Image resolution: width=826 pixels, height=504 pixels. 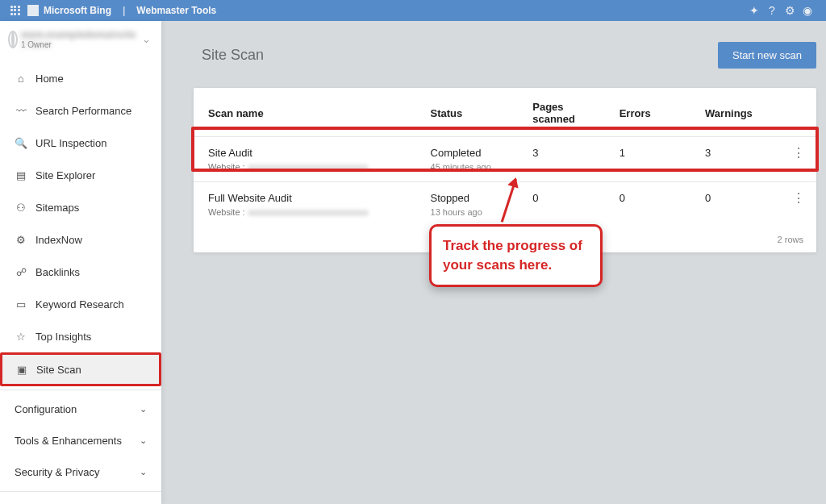 I want to click on page-header: Site Scan Start new scan, so click(x=509, y=55).